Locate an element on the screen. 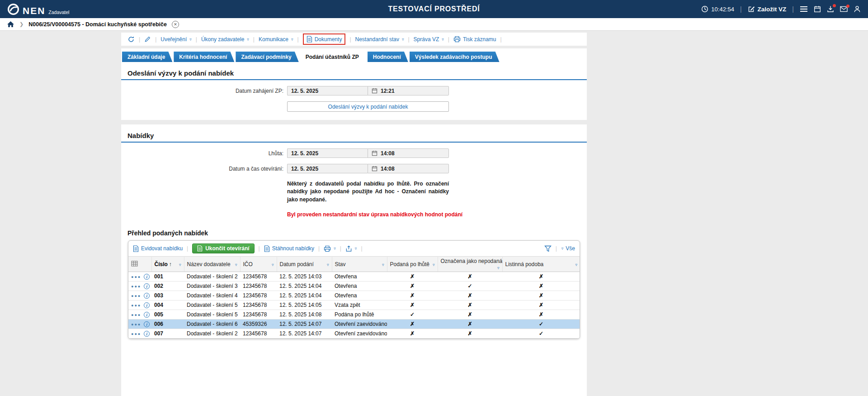  column-label: Stav is located at coordinates (340, 264).